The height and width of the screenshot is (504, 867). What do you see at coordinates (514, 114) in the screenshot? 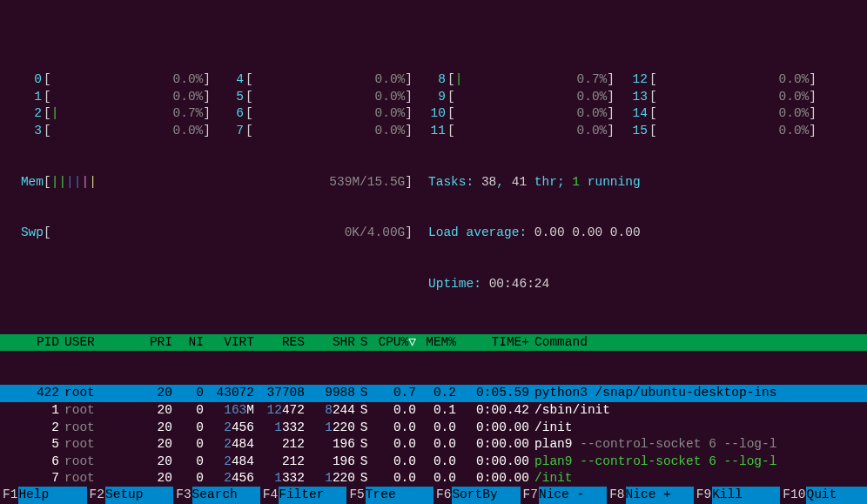
I see `cpu-meter: 10[0.0%]` at bounding box center [514, 114].